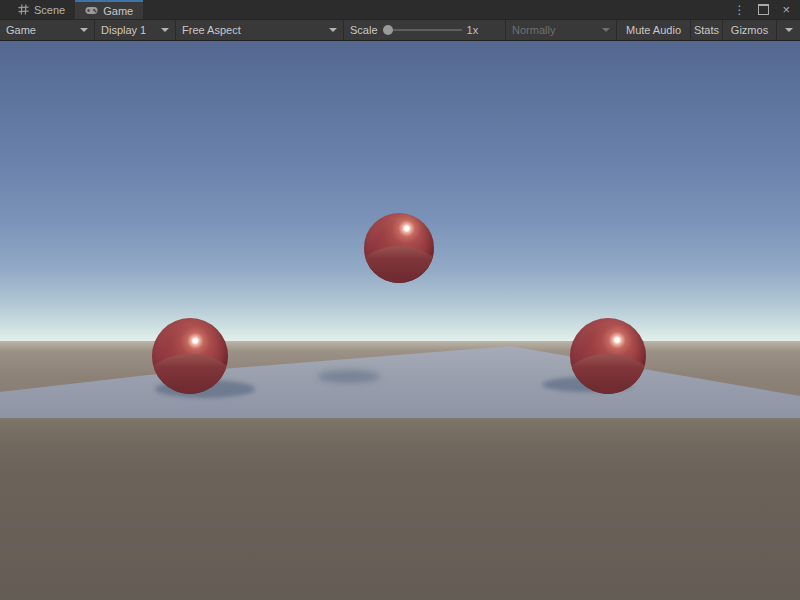 The width and height of the screenshot is (800, 600). I want to click on gamepad-icon, so click(92, 10).